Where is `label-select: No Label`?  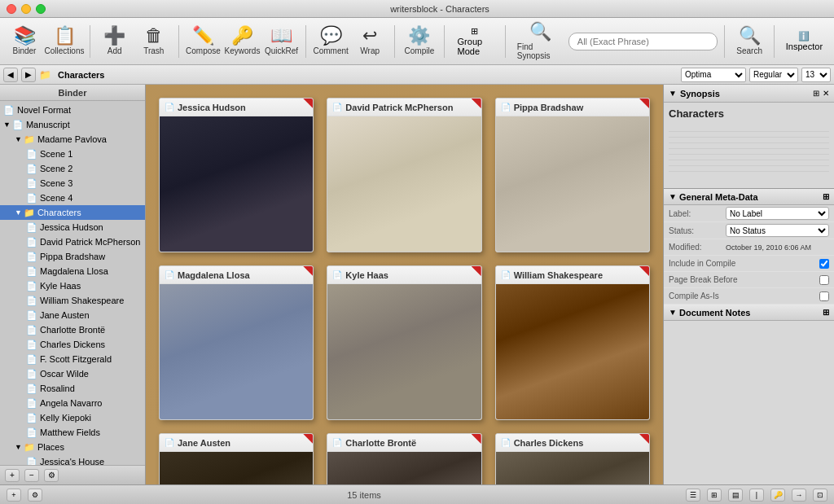 label-select: No Label is located at coordinates (777, 213).